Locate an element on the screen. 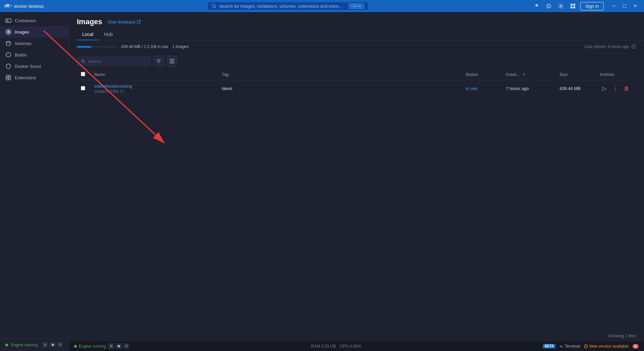 Image resolution: width=644 pixels, height=351 pixels. page-title: Images is located at coordinates (90, 22).